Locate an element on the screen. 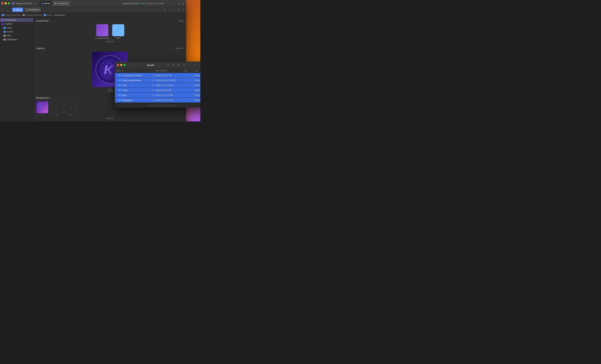  finder-col-kind: Kind is located at coordinates (197, 71).